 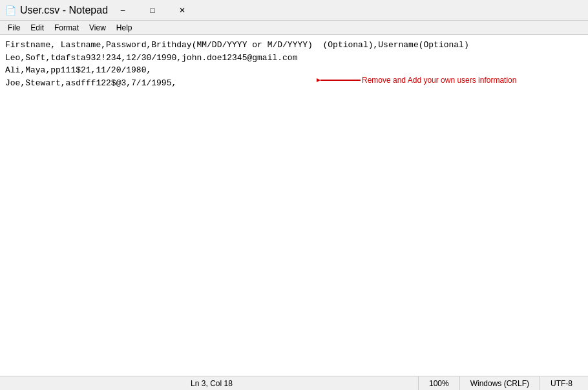 What do you see at coordinates (499, 383) in the screenshot?
I see `line-ending: Windows (CRLF)` at bounding box center [499, 383].